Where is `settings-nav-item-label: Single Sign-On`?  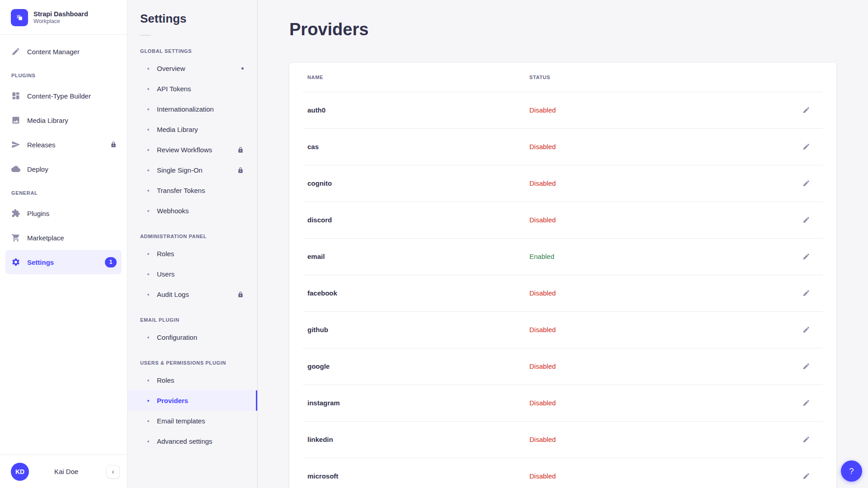
settings-nav-item-label: Single Sign-On is located at coordinates (180, 170).